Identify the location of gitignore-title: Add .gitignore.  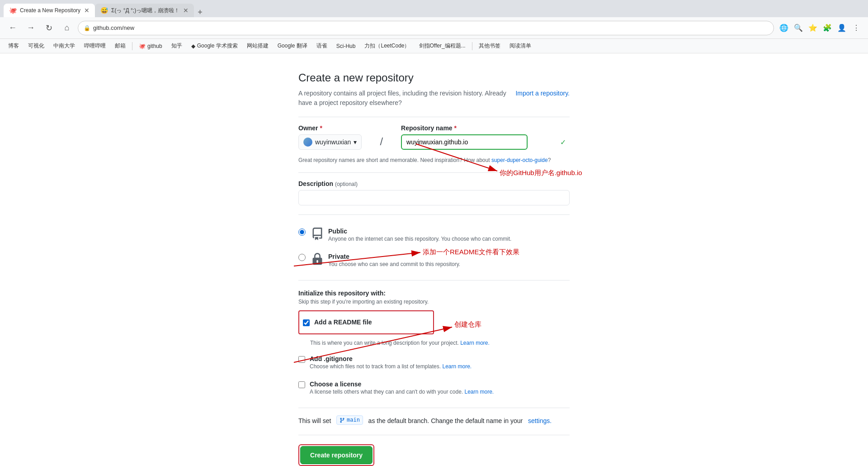
(391, 359).